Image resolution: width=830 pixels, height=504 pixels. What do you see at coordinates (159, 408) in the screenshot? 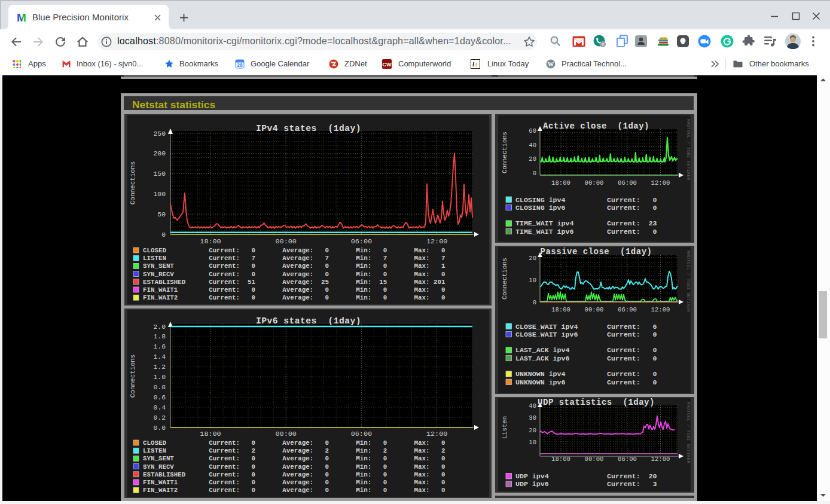
I see `svg-text: 0.4` at bounding box center [159, 408].